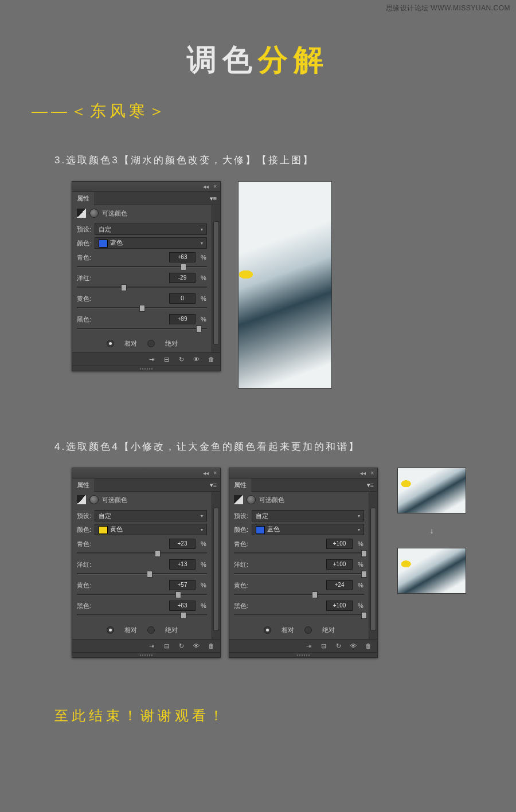 The height and width of the screenshot is (812, 516). I want to click on preset-dropdown: 自定 ▾, so click(151, 229).